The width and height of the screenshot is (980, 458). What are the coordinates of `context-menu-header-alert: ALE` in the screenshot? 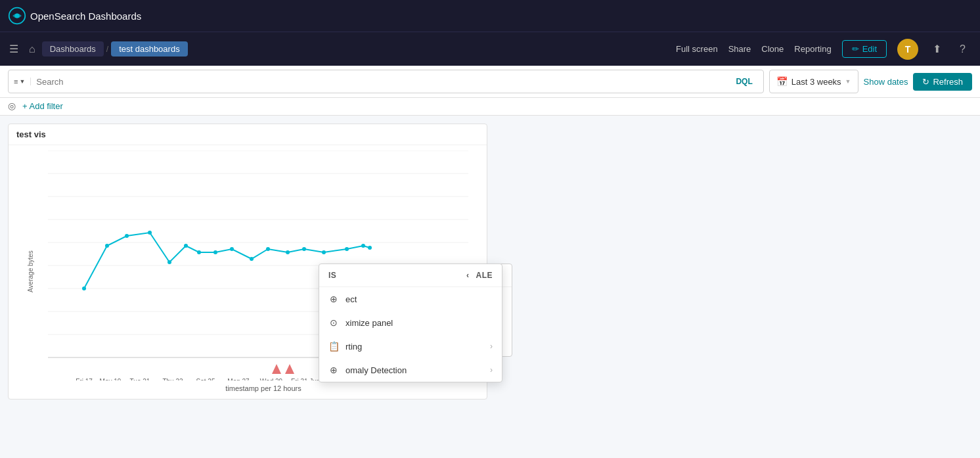 It's located at (485, 275).